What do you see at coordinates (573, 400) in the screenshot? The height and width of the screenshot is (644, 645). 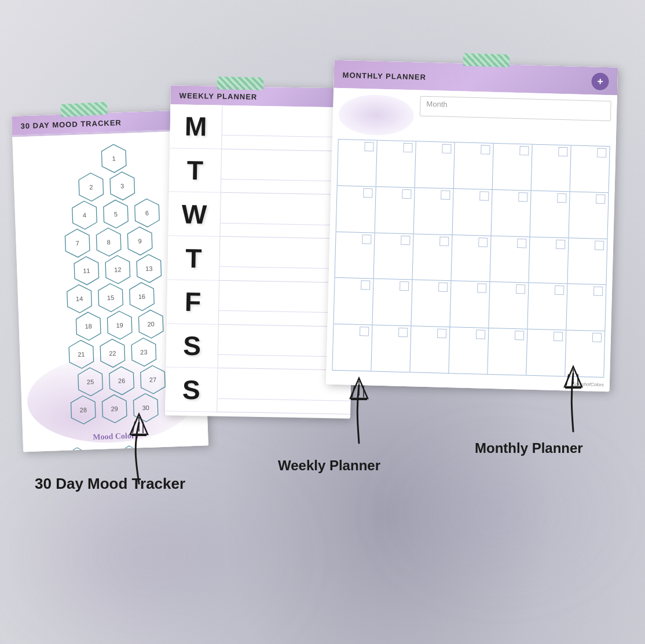 I see `monthly-arrow` at bounding box center [573, 400].